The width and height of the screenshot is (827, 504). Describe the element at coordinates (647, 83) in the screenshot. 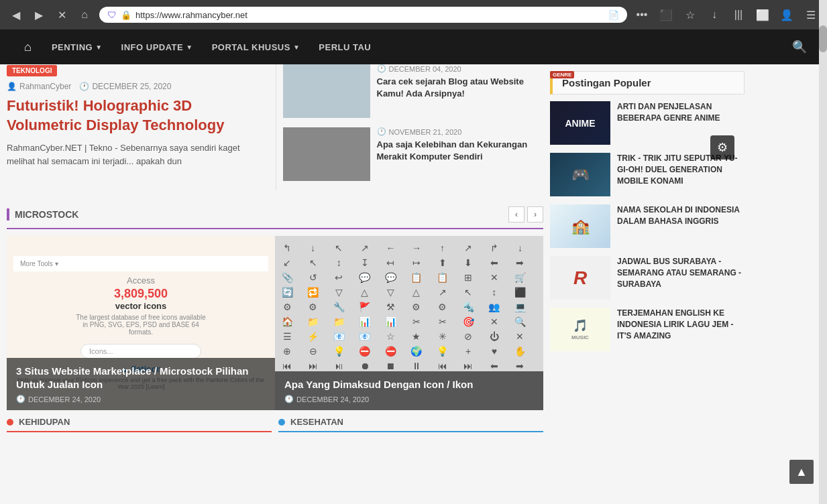

I see `sidebar-popular-title: Postingan Populer` at that location.